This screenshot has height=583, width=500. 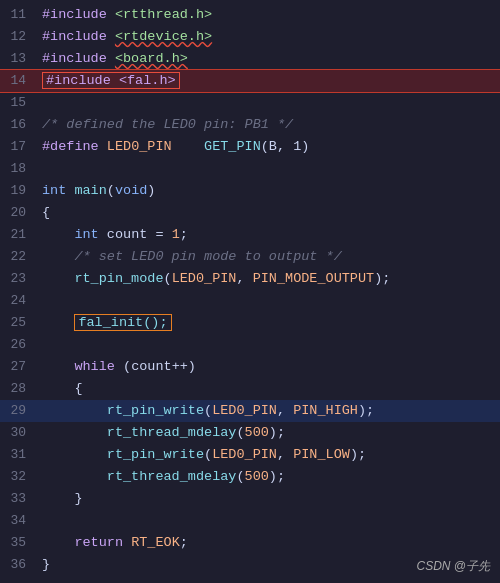 I want to click on code-line: 14#include <fal.h>, so click(x=250, y=81).